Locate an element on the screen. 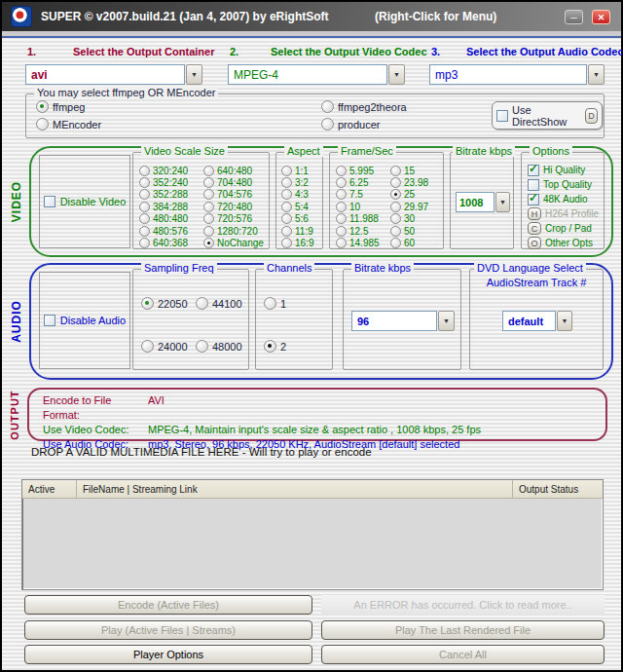 This screenshot has height=672, width=623. radio-scale-352-240: 352:240 is located at coordinates (164, 182).